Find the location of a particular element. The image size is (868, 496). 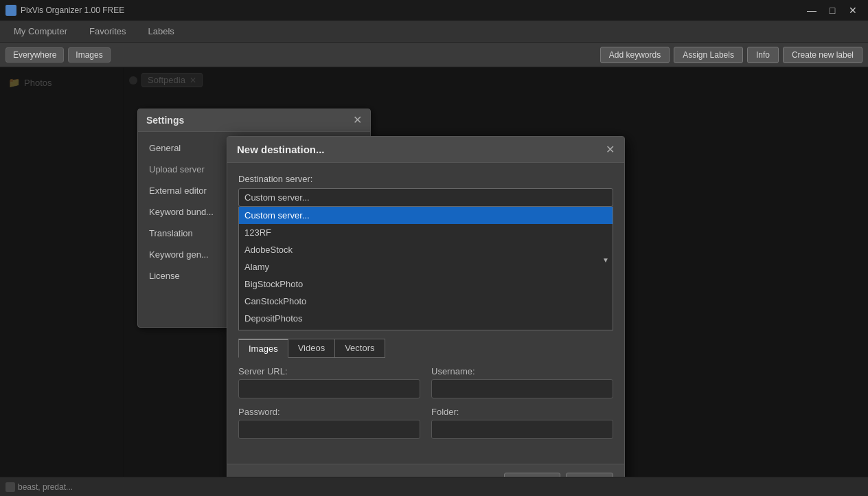

tab-my-computer: My Computer is located at coordinates (41, 32).